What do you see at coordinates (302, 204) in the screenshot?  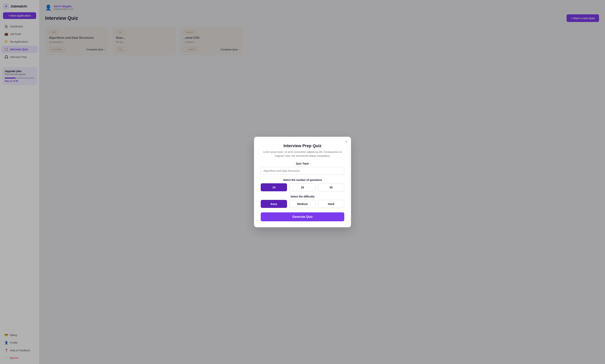 I see `difficulty-option-medium: Medium` at bounding box center [302, 204].